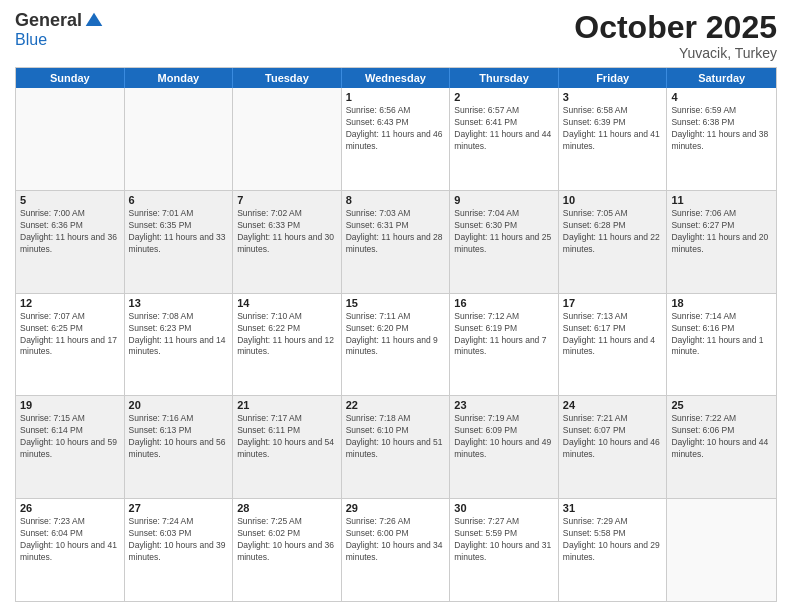 This screenshot has width=792, height=612. Describe the element at coordinates (31, 40) in the screenshot. I see `logo-blue-text: Blue` at that location.